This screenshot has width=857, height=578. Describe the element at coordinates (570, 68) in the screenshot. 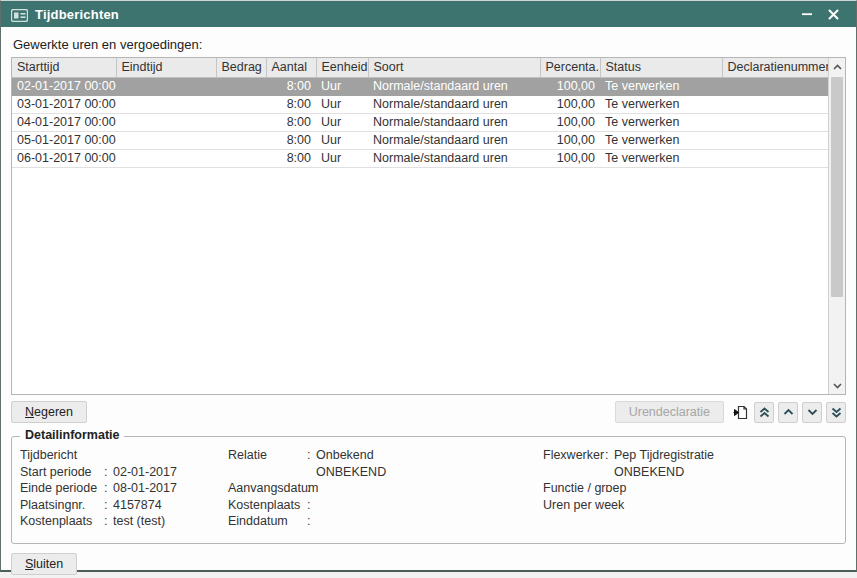

I see `col-header-percentage: Percenta...` at that location.